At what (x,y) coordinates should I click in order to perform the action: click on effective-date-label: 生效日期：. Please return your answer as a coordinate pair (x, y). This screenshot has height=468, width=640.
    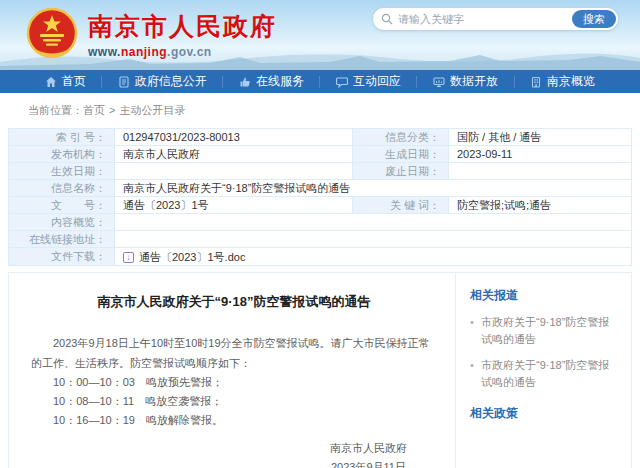
    Looking at the image, I should click on (62, 171).